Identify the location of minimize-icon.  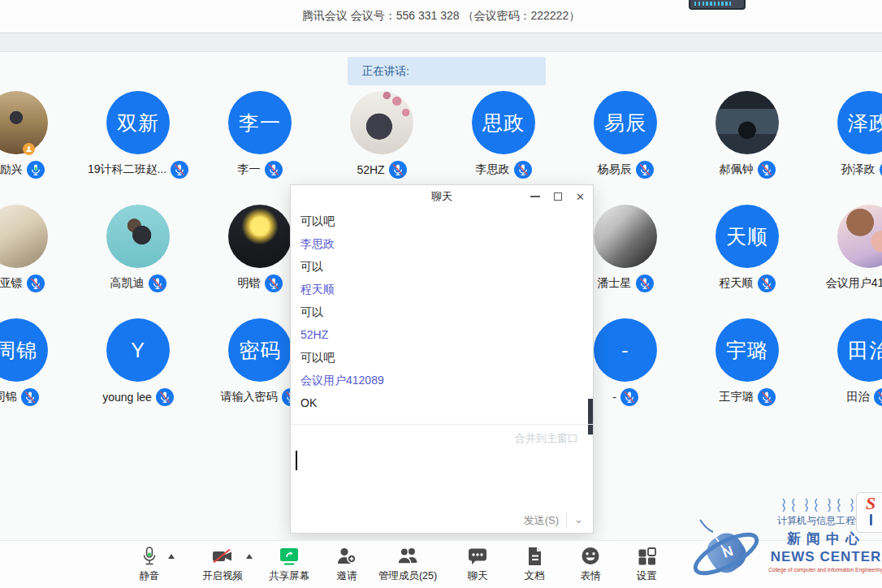
(535, 197).